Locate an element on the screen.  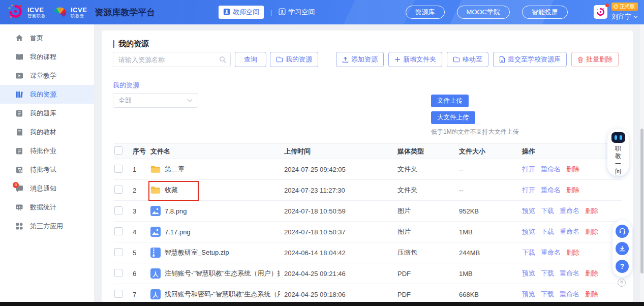
help-icon: ? is located at coordinates (622, 266).